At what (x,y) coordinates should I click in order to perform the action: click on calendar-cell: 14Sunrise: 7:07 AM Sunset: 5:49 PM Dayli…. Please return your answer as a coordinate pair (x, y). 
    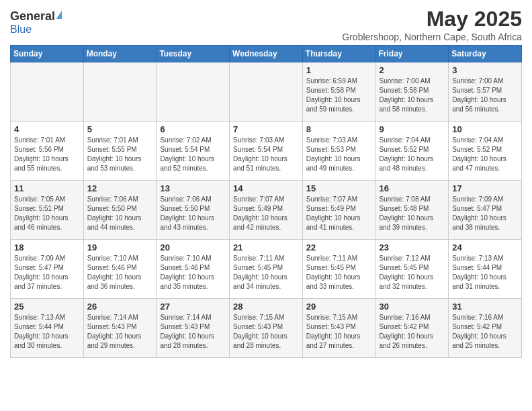
    Looking at the image, I should click on (266, 210).